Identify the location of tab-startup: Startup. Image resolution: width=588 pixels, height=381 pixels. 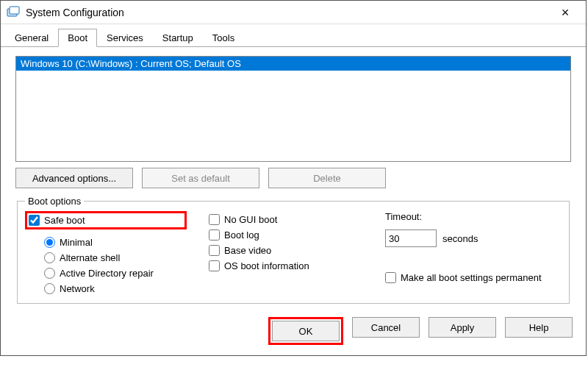
(178, 38).